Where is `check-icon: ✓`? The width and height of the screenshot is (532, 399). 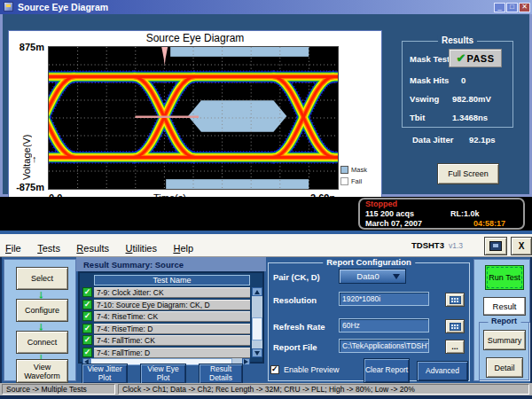 check-icon: ✓ is located at coordinates (275, 369).